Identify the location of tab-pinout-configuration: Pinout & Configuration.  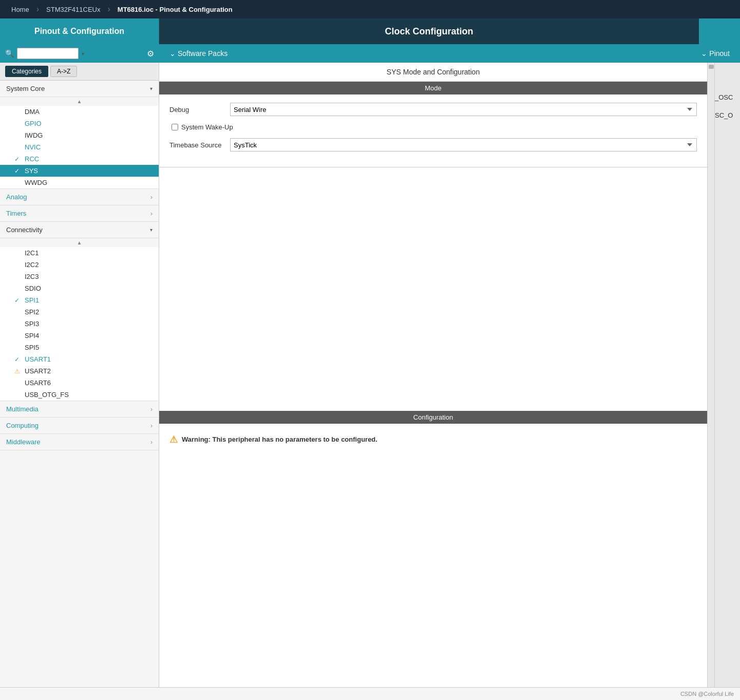
(80, 31).